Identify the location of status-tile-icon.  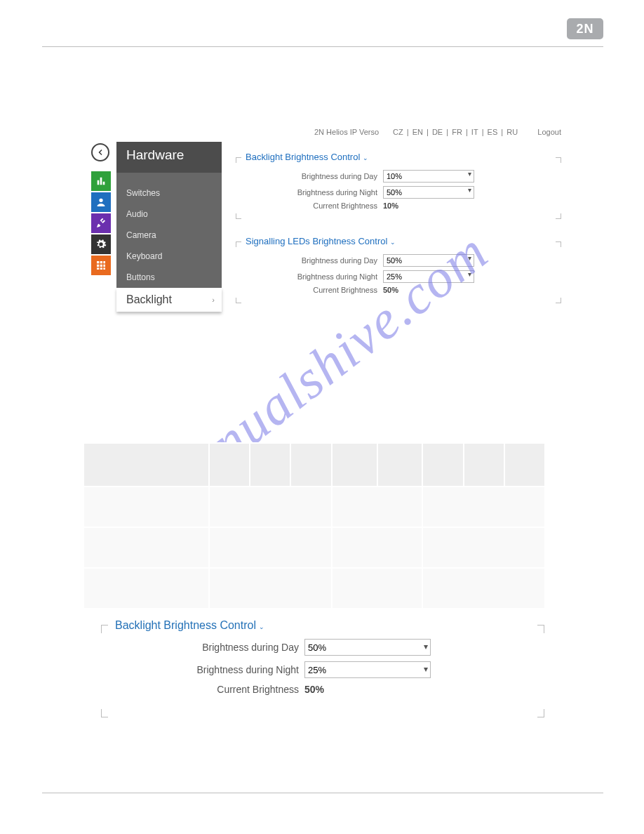
(101, 181).